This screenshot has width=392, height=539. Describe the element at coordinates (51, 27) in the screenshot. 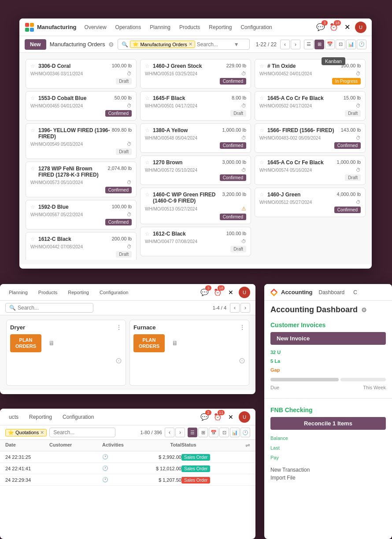

I see `app-logo: Manufacturing` at that location.